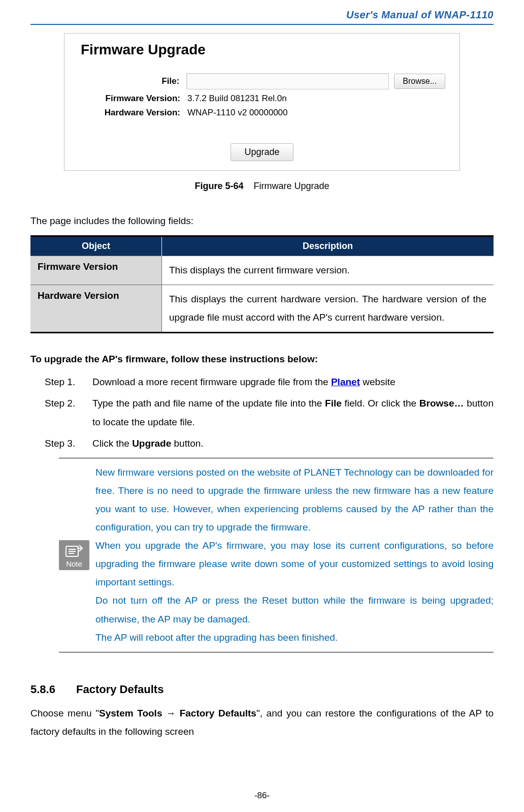  I want to click on table-row: Hardware Version This displays the curre…, so click(262, 309).